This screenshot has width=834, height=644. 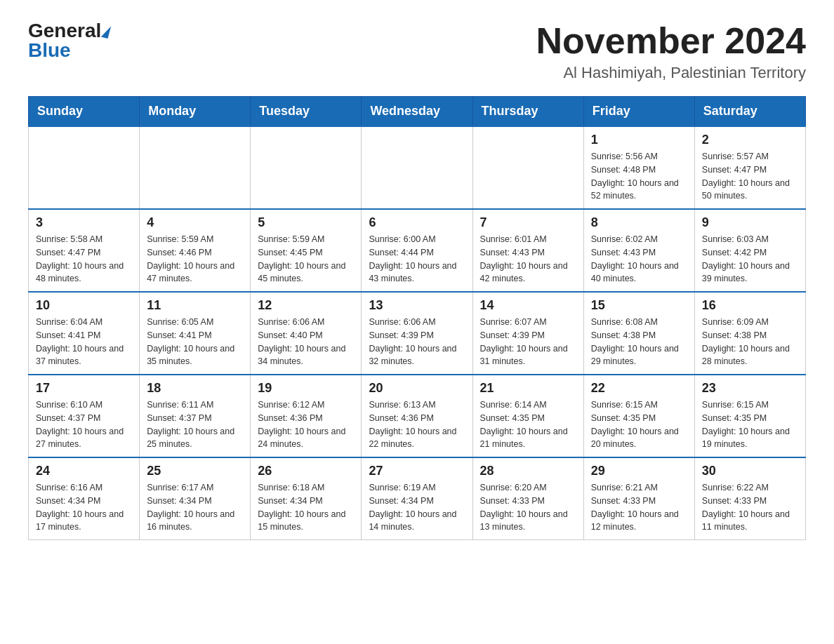 What do you see at coordinates (528, 112) in the screenshot?
I see `header-thursday: Thursday` at bounding box center [528, 112].